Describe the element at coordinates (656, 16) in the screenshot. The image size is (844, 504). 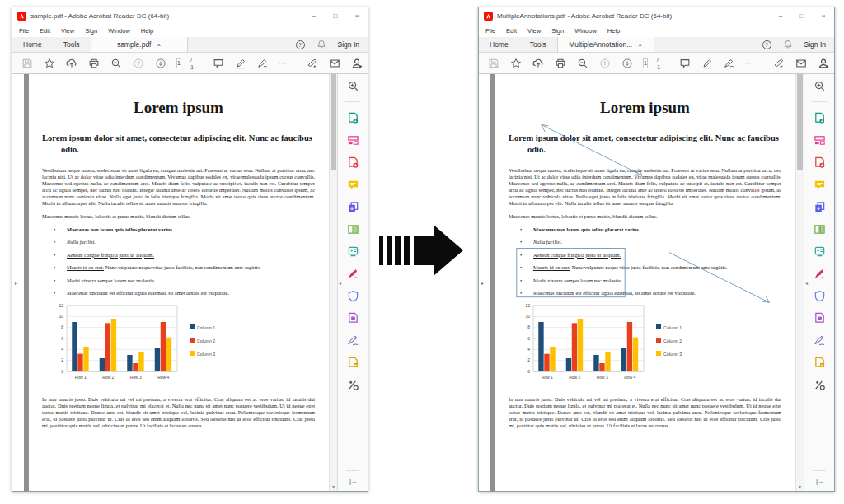
I see `title-bar: MultipleAnnotations.pdf - Adobe Acrobat …` at that location.